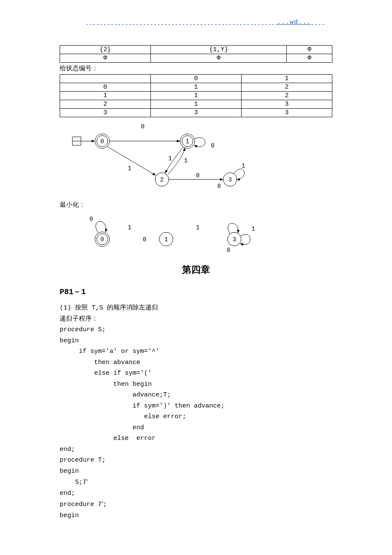 Image resolution: width=392 pixels, height=555 pixels. I want to click on table-transitions: 0 1 0 1 2 1 1 2 2 1 3 3 3 3, so click(196, 95).